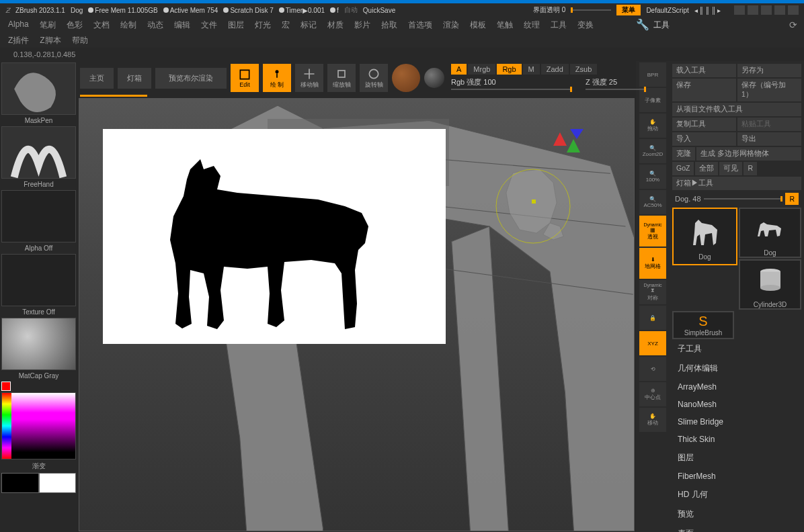 Image resolution: width=804 pixels, height=532 pixels. What do you see at coordinates (97, 78) in the screenshot?
I see `home-button: 主页` at bounding box center [97, 78].